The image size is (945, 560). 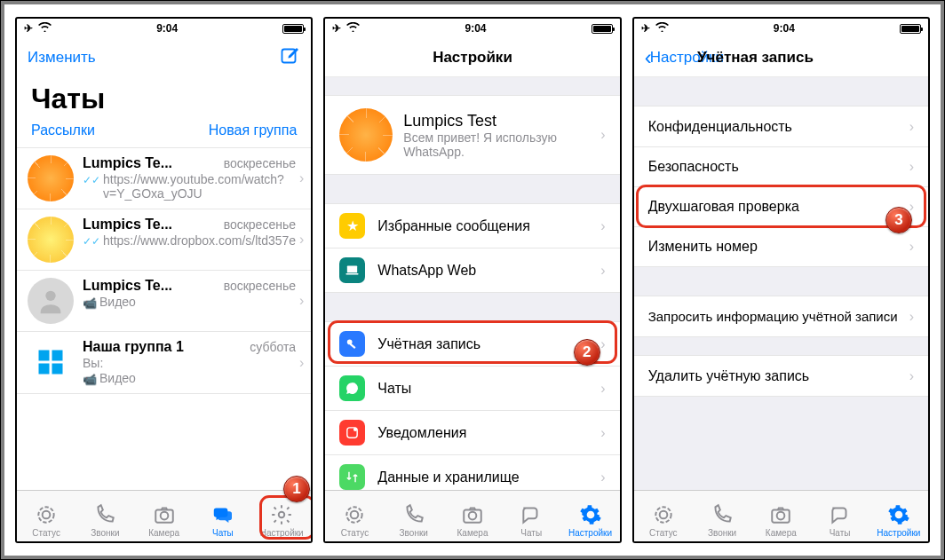 What do you see at coordinates (488, 477) in the screenshot?
I see `cell-label: Данные и хранилище` at bounding box center [488, 477].